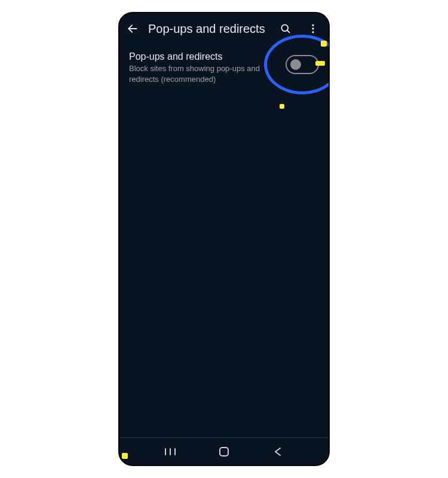  Describe the element at coordinates (286, 29) in the screenshot. I see `search-icon` at that location.